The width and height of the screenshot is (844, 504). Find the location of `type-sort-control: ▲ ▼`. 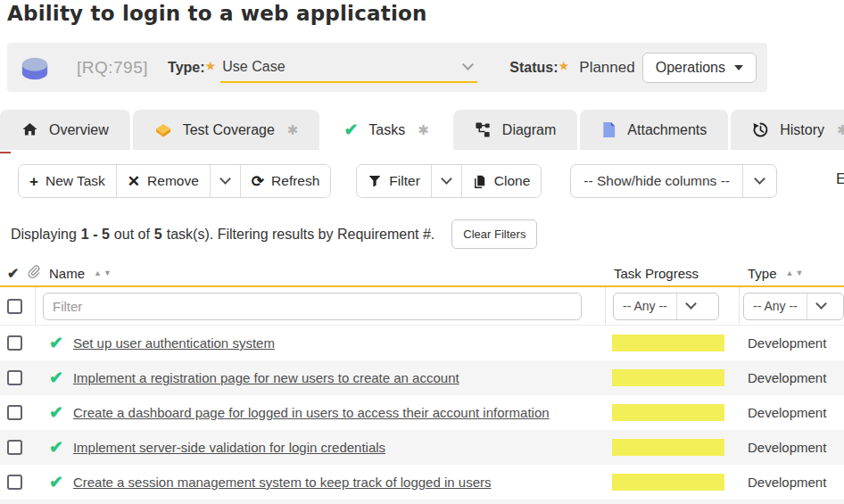

type-sort-control: ▲ ▼ is located at coordinates (795, 273).